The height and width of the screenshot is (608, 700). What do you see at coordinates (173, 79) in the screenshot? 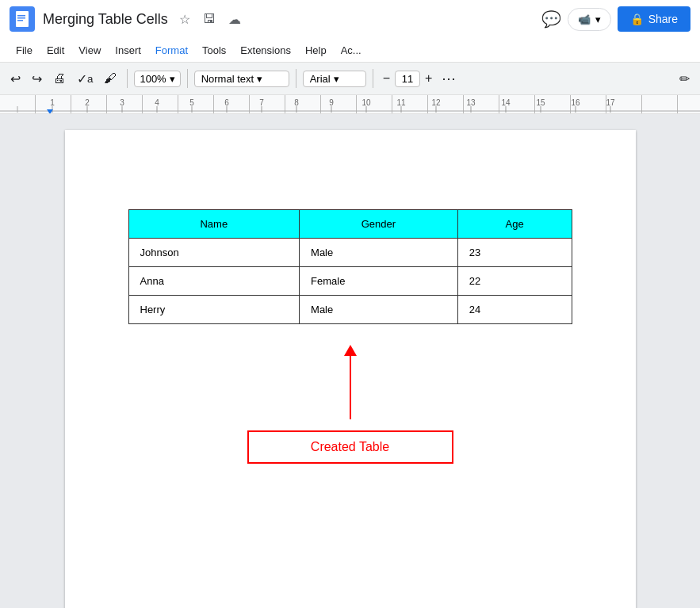
I see `zoom-chevron: ▾` at bounding box center [173, 79].